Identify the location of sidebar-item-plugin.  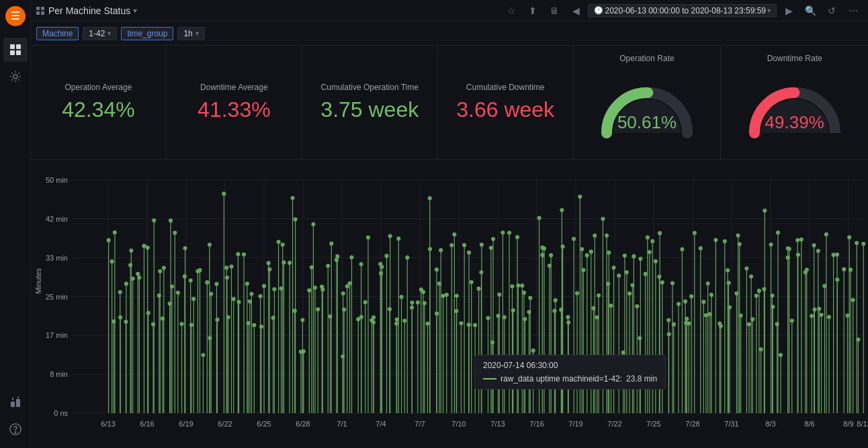
(15, 402).